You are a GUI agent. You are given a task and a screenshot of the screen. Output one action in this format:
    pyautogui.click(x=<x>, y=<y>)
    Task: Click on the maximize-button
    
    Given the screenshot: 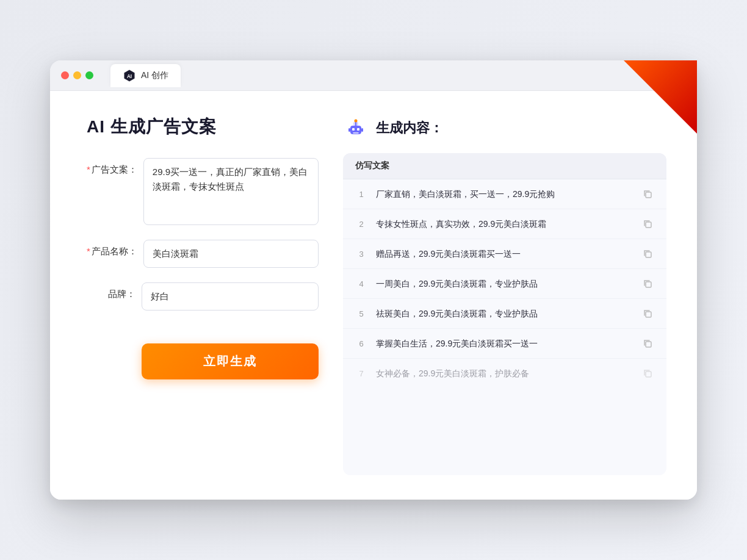 What is the action you would take?
    pyautogui.click(x=89, y=76)
    